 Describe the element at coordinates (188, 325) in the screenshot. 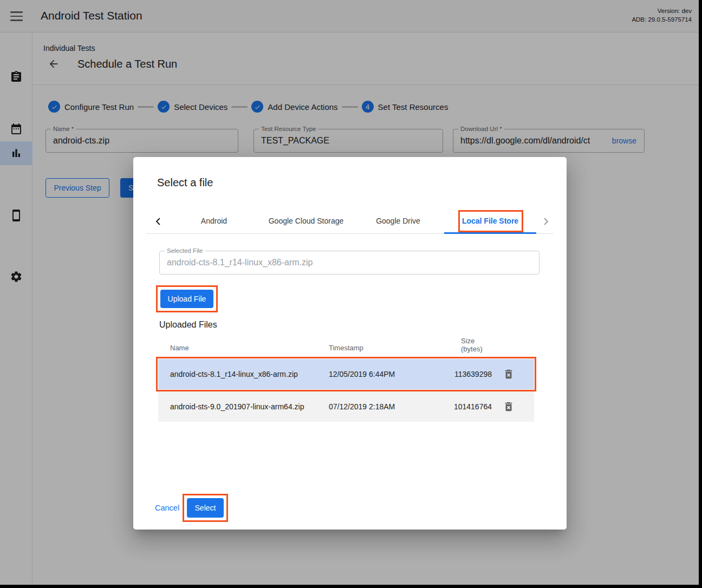

I see `uploaded-files-title: Uploaded Files` at that location.